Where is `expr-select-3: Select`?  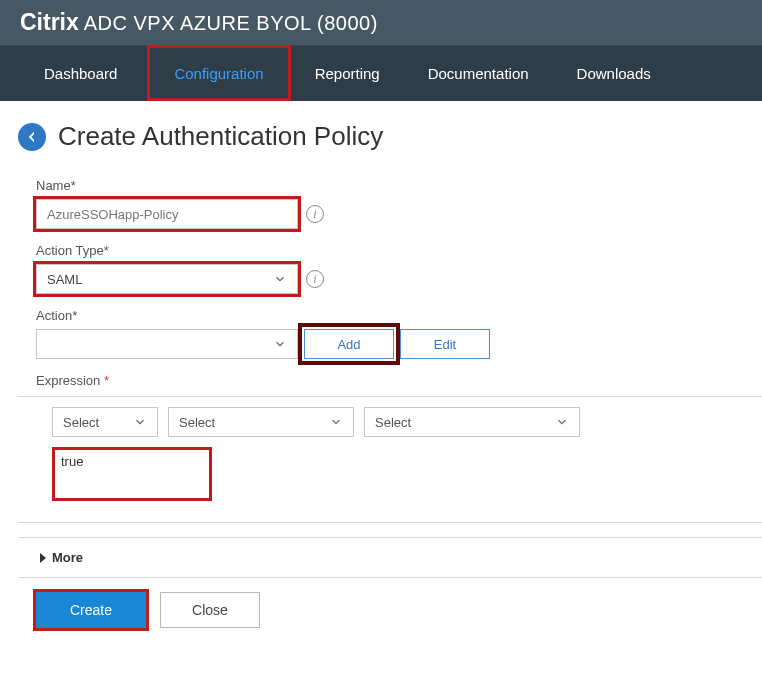 expr-select-3: Select is located at coordinates (472, 422).